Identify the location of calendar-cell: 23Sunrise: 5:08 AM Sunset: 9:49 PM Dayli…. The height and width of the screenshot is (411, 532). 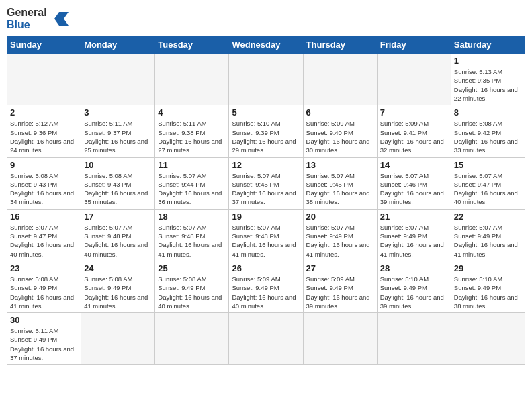
(44, 286).